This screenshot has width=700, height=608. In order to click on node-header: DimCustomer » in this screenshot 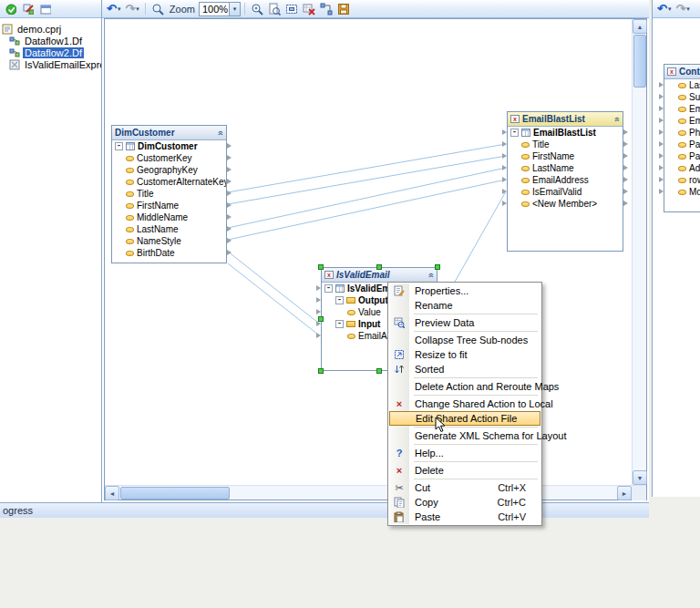, I will do `click(170, 133)`.